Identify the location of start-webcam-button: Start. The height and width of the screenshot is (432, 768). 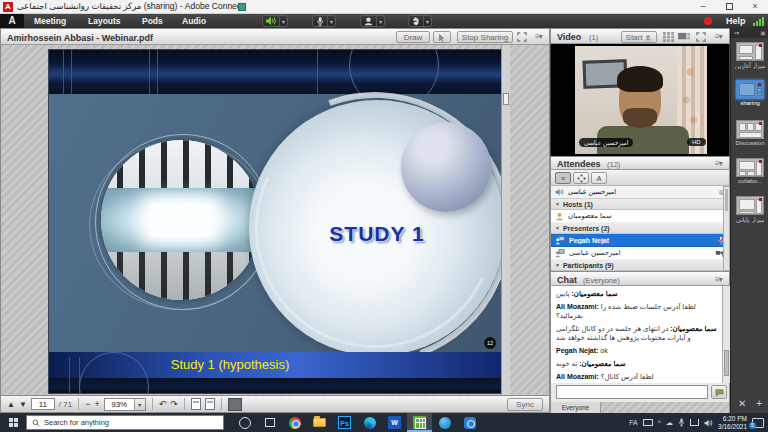
(639, 37).